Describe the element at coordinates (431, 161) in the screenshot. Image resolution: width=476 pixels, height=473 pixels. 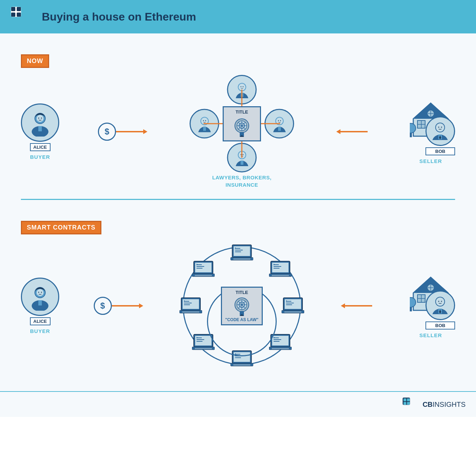
I see `seller-role-label: SELLER` at that location.